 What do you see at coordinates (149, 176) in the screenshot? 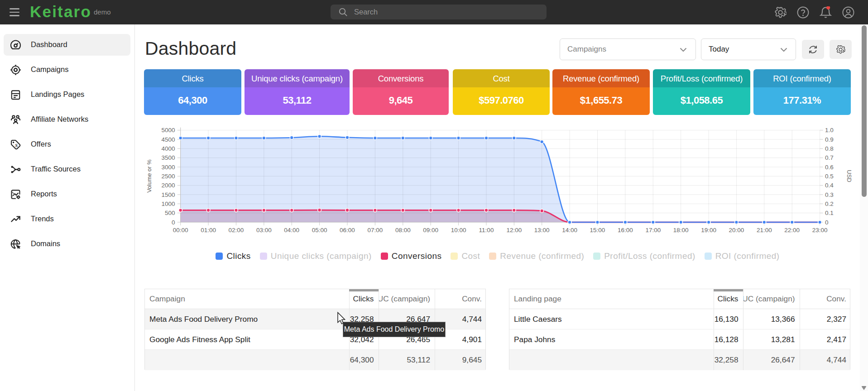
I see `svg-text: Volume or %` at bounding box center [149, 176].